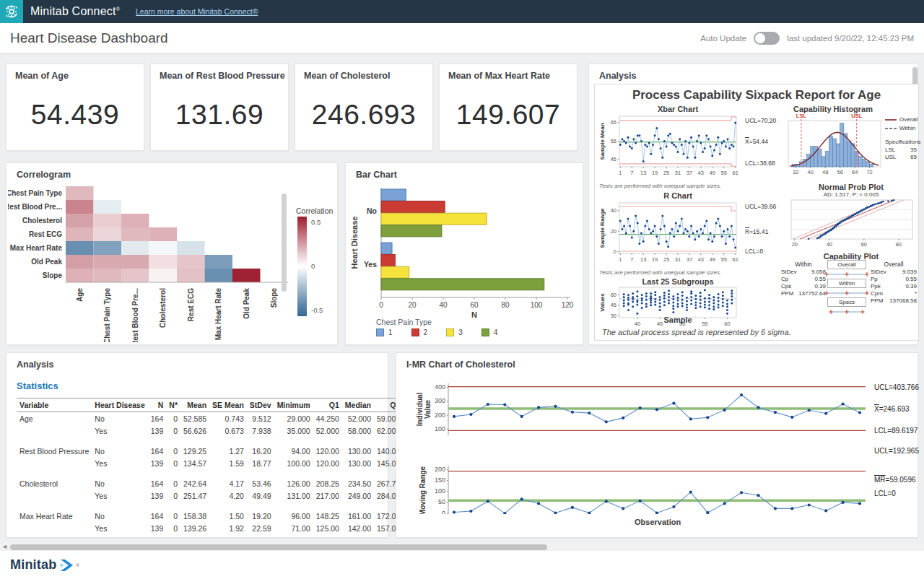 The width and height of the screenshot is (924, 579). Describe the element at coordinates (230, 419) in the screenshot. I see `stats-row: AgeNo164052.5850.7439.51229.00044.25052.…` at that location.